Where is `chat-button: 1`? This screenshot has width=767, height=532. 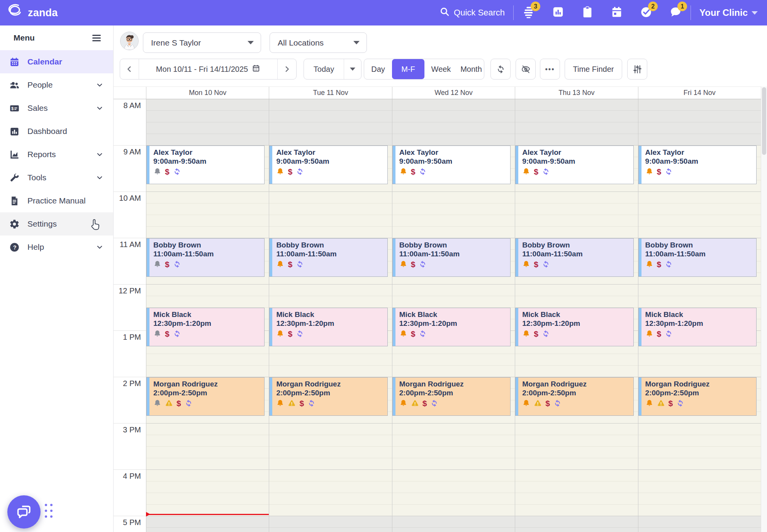
chat-button: 1 is located at coordinates (675, 13).